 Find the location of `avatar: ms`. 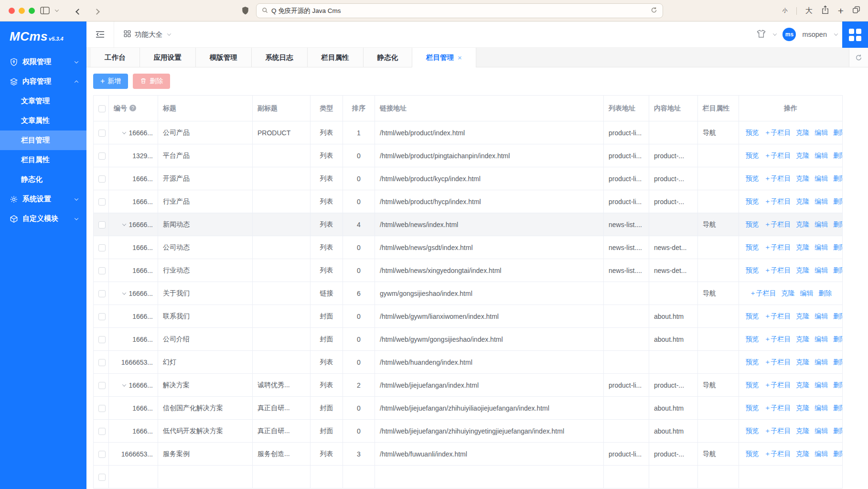

avatar: ms is located at coordinates (789, 34).